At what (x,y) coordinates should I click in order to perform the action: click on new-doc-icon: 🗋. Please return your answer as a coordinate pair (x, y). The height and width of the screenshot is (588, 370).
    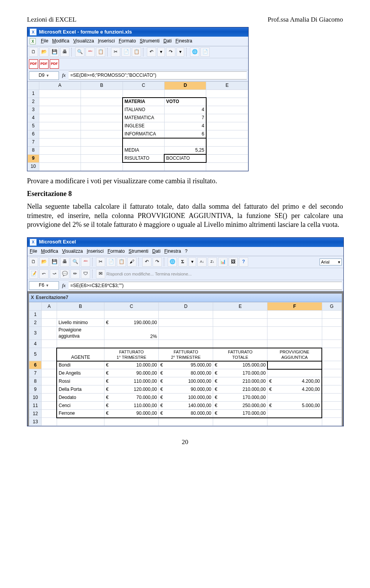
    Looking at the image, I should click on (34, 52).